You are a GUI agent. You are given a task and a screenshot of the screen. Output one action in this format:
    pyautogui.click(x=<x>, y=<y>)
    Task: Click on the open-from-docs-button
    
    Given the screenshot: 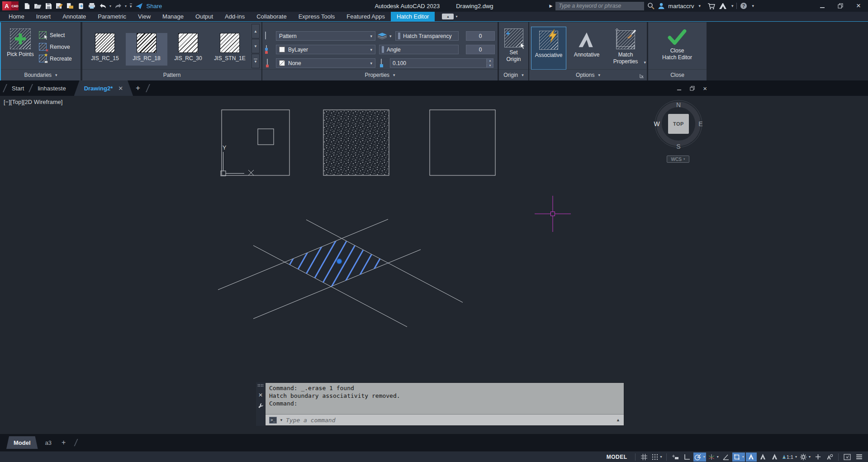 What is the action you would take?
    pyautogui.click(x=70, y=6)
    